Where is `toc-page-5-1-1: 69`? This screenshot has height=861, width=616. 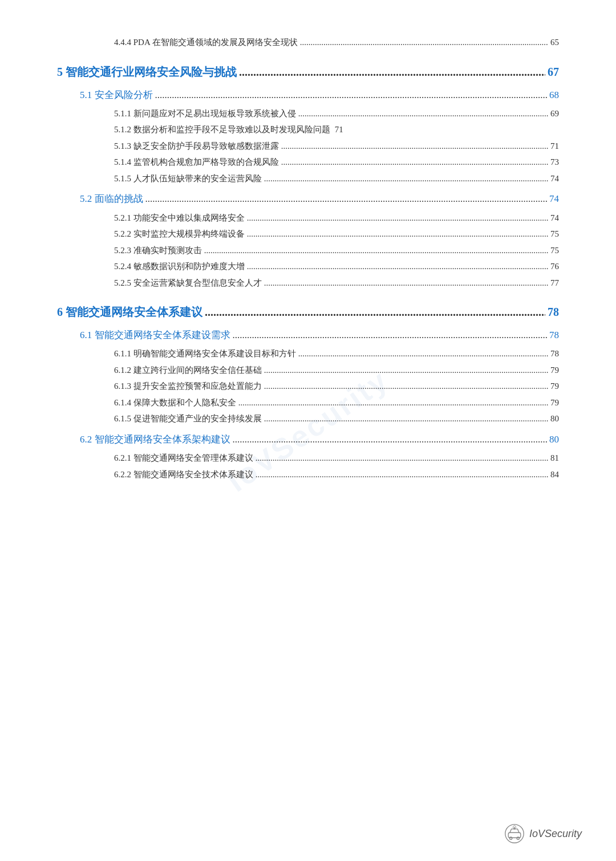 toc-page-5-1-1: 69 is located at coordinates (554, 114).